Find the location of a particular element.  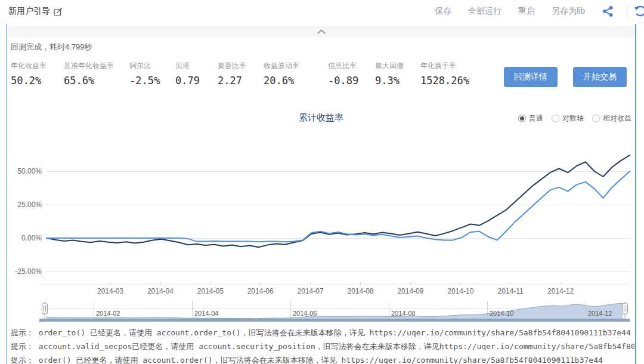

svg-text: 2014-09 is located at coordinates (410, 291).